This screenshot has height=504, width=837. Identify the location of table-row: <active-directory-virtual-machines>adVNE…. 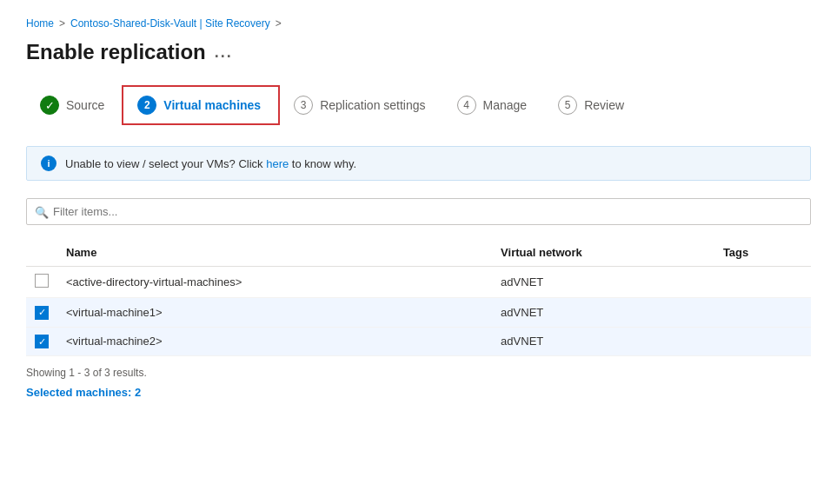
(419, 282).